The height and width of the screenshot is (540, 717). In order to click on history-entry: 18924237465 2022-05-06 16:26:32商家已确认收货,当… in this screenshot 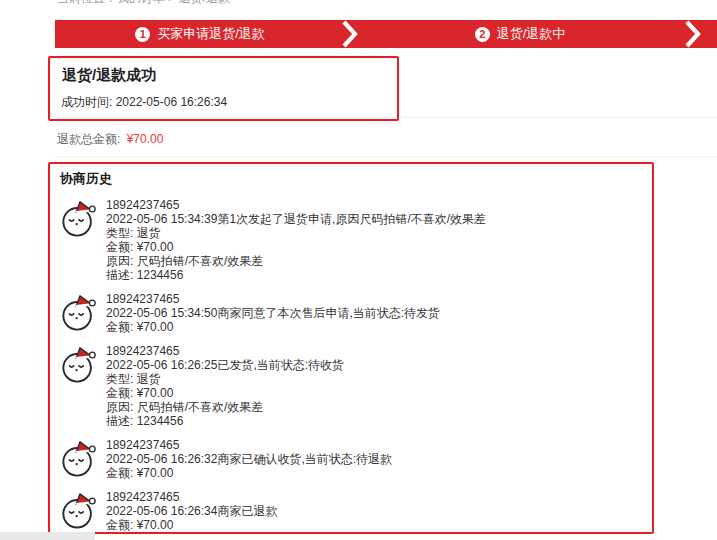, I will do `click(349, 458)`.